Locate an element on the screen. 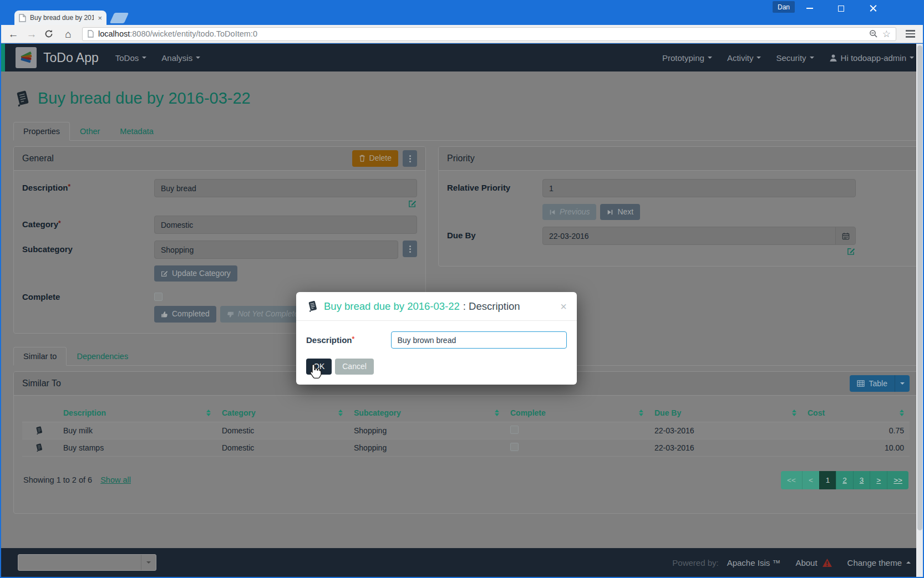 This screenshot has width=924, height=578. cell-description: Buy milk is located at coordinates (137, 430).